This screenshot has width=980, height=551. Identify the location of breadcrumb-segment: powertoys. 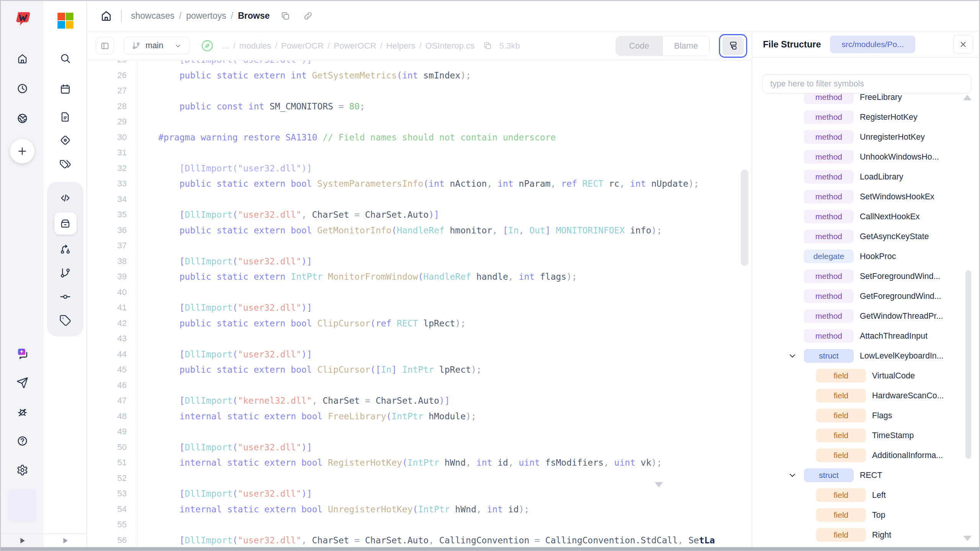
(206, 16).